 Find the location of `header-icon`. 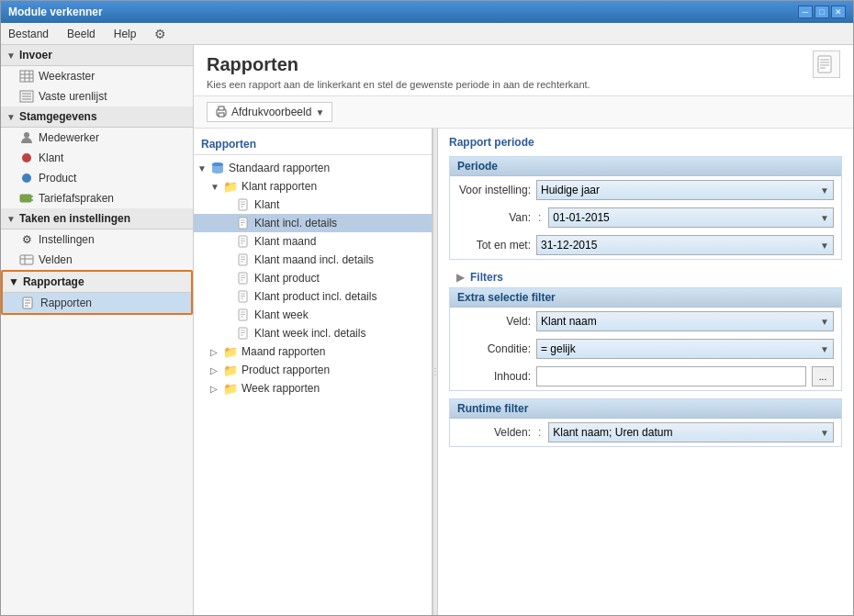

header-icon is located at coordinates (826, 64).